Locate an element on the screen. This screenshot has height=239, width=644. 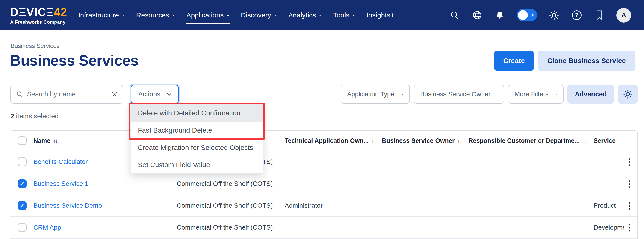
clone-business-service-button: Clone Business Service is located at coordinates (586, 61).